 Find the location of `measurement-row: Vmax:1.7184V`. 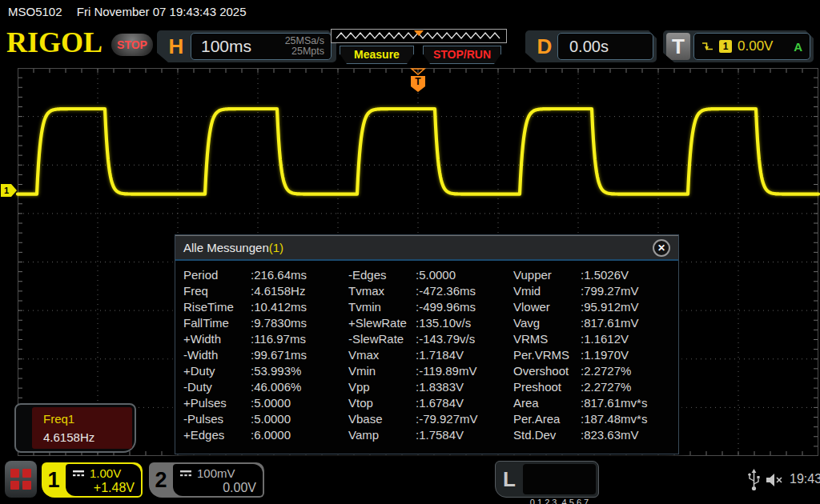

measurement-row: Vmax:1.7184V is located at coordinates (431, 356).